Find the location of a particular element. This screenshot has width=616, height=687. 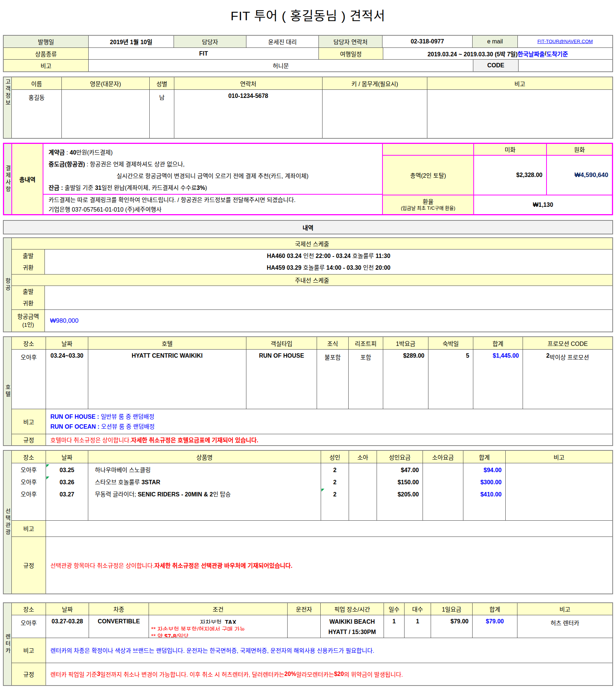

rentcar-driver is located at coordinates (304, 626).